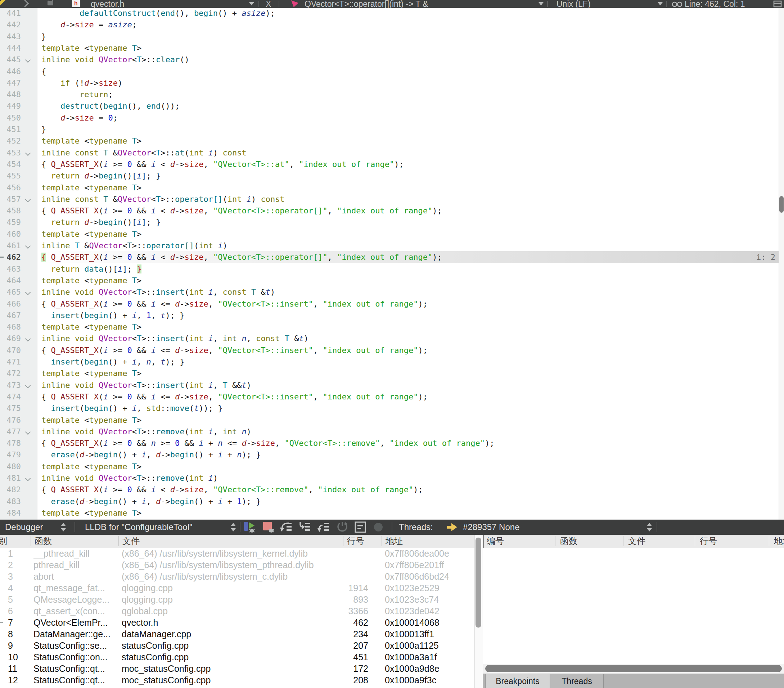  I want to click on code-line-476: 476template <typename T>, so click(392, 420).